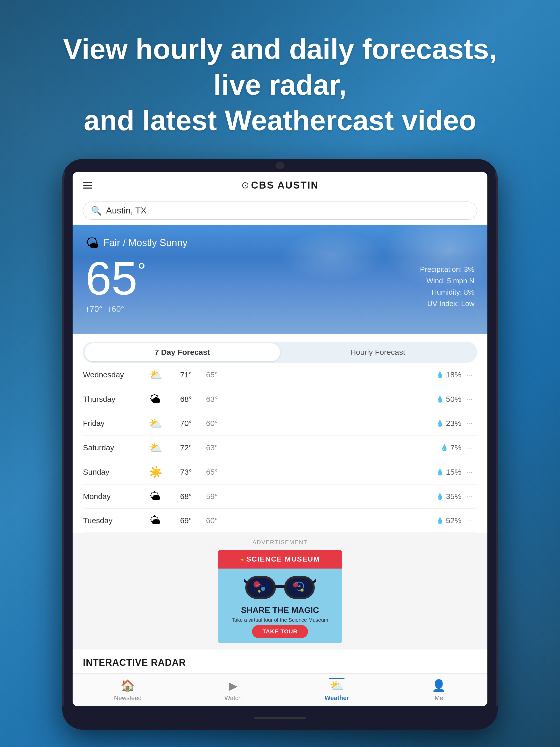  Describe the element at coordinates (280, 165) in the screenshot. I see `tablet-camera` at that location.